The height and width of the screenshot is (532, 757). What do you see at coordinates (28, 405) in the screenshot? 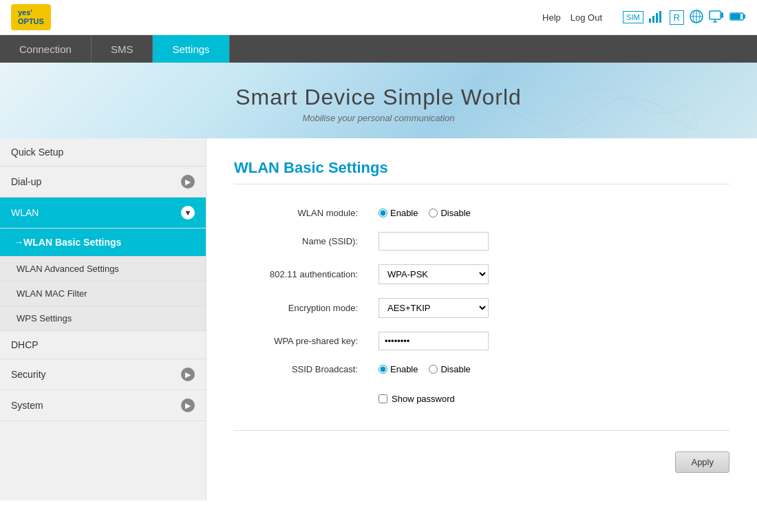
I see `sidebar-item-system-label: System` at bounding box center [28, 405].